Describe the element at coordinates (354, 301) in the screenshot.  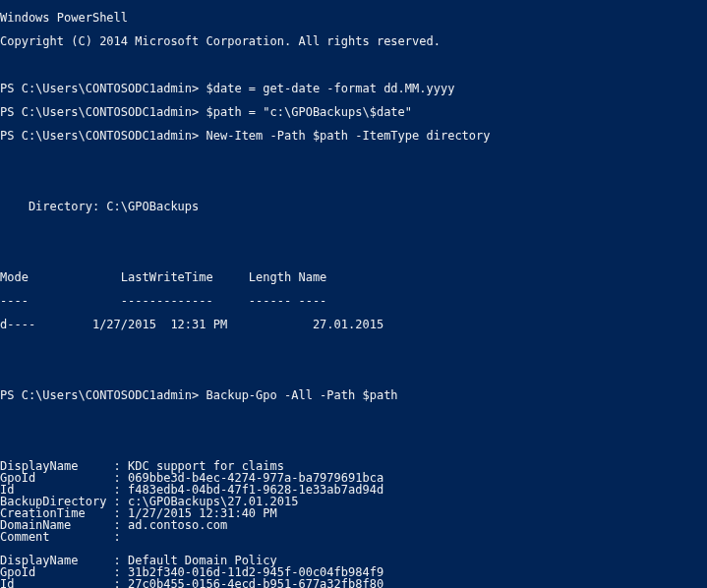
I see `dir-dash: ---- ------------- ------ ----` at that location.